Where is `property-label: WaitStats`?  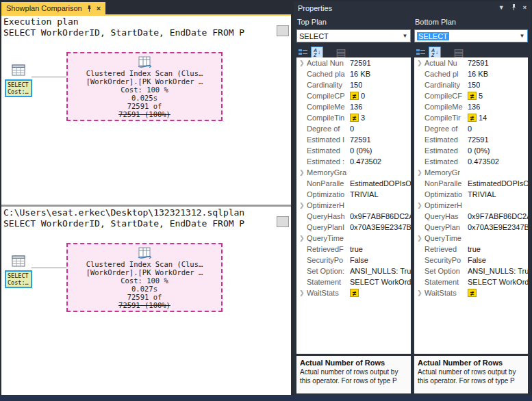 property-label: WaitStats is located at coordinates (446, 293).